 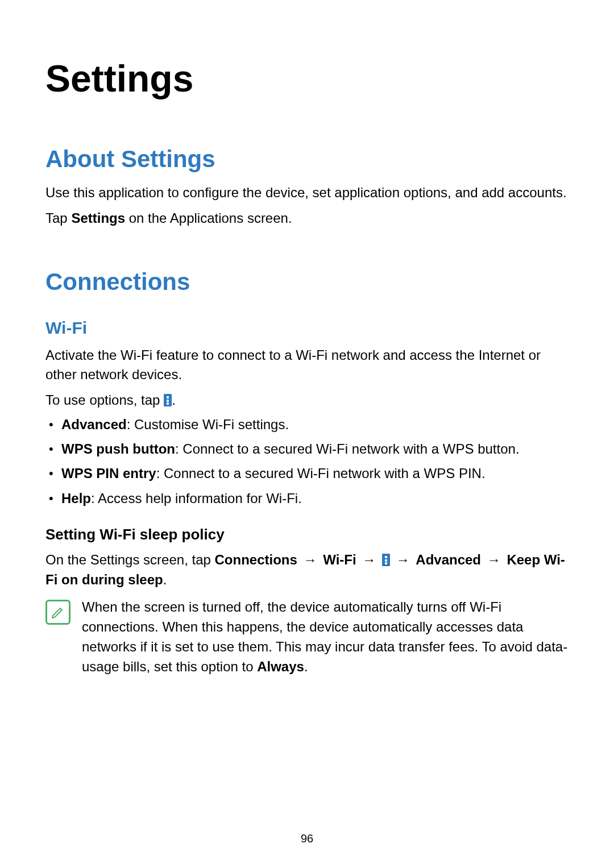 I want to click on heading-connections: Connections, so click(x=307, y=282).